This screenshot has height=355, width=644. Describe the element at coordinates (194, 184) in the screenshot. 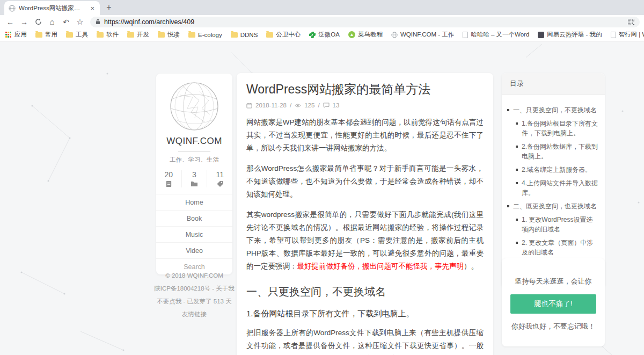

I see `categories-folder-icon` at that location.